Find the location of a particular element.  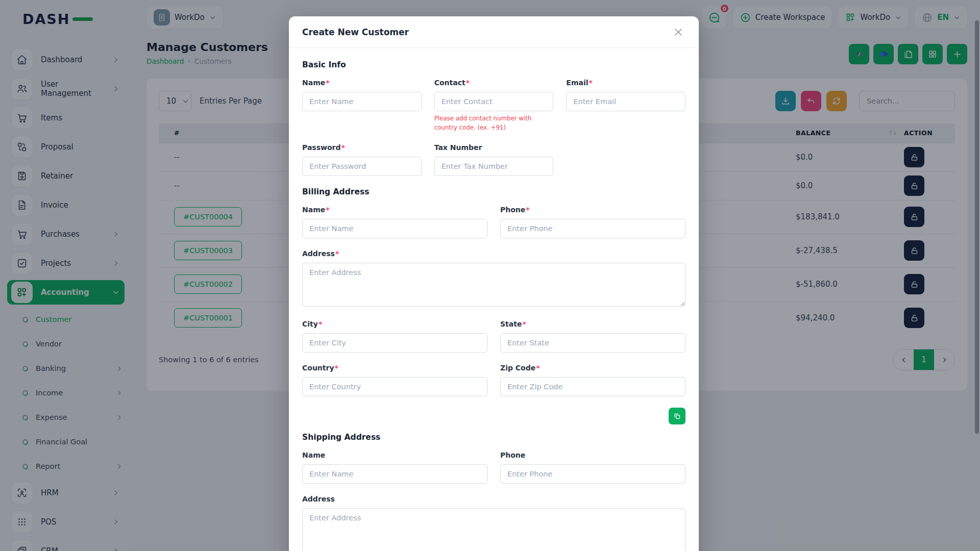

field-shipping-phone: Phone is located at coordinates (593, 467).